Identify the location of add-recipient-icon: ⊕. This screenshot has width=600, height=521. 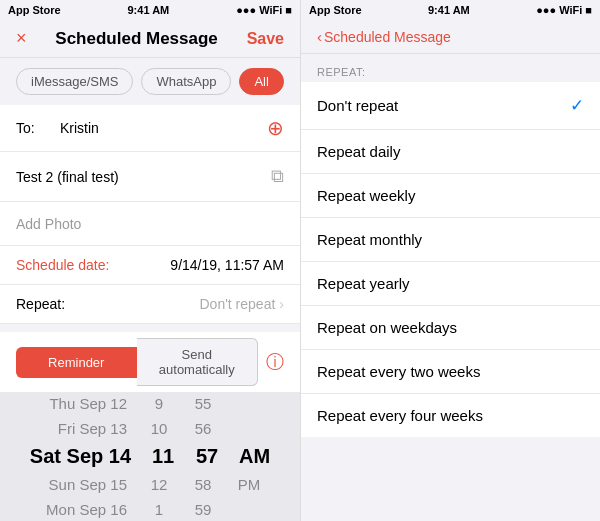
(276, 128).